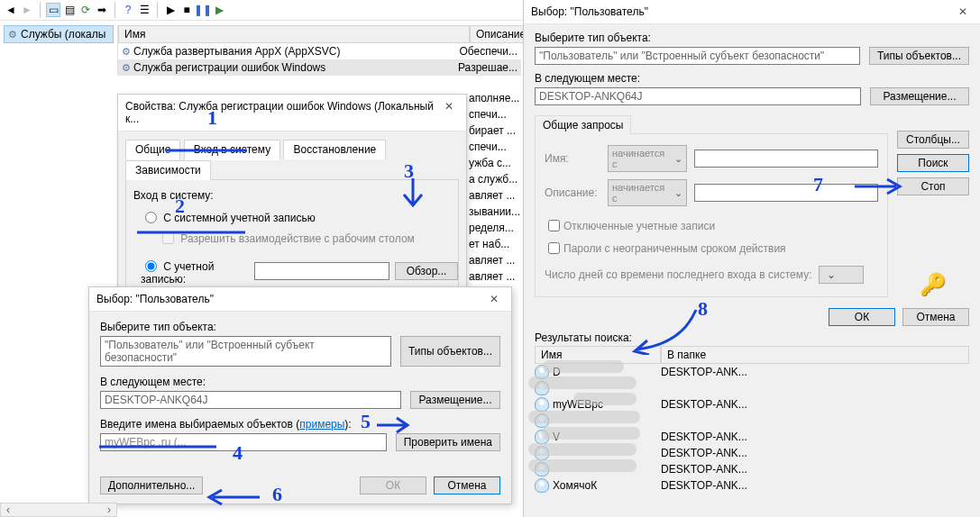 The width and height of the screenshot is (980, 517). Describe the element at coordinates (752, 485) in the screenshot. I see `result-row: ХомячоКDESKTOP-ANK...` at that location.